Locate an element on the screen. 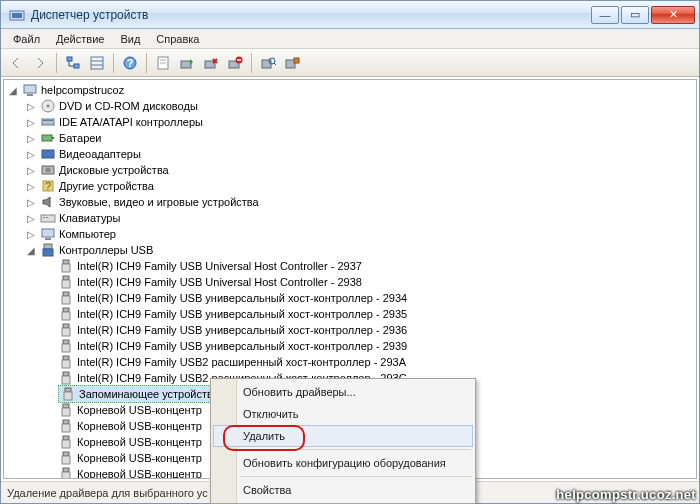 The width and height of the screenshot is (700, 504). titlebar: Диспетчер устройств — ▭ ✕ is located at coordinates (350, 15).